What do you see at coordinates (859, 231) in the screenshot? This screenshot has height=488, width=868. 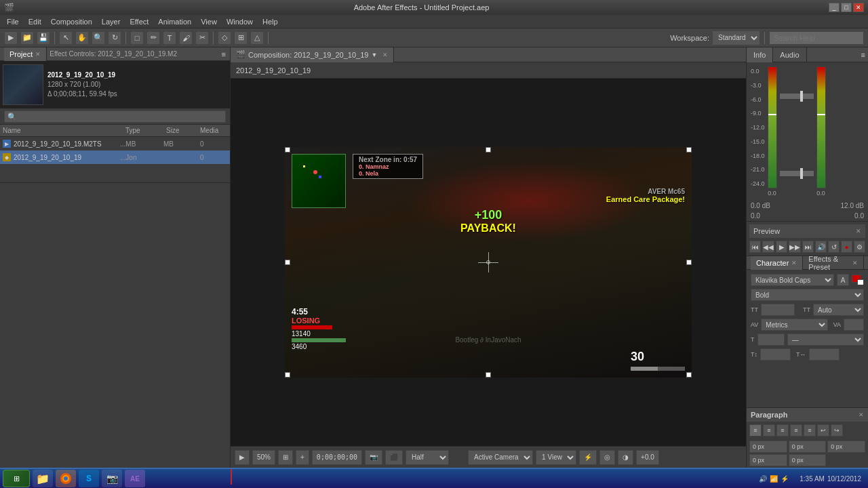 I see `preview-panel-close: ✕` at bounding box center [859, 231].